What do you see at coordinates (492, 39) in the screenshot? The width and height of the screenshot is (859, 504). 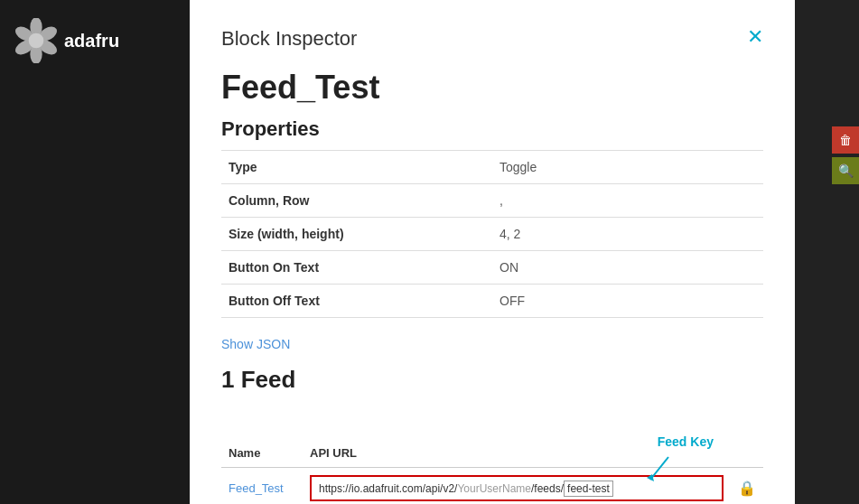 I see `modal-header: Block Inspector ✕` at bounding box center [492, 39].